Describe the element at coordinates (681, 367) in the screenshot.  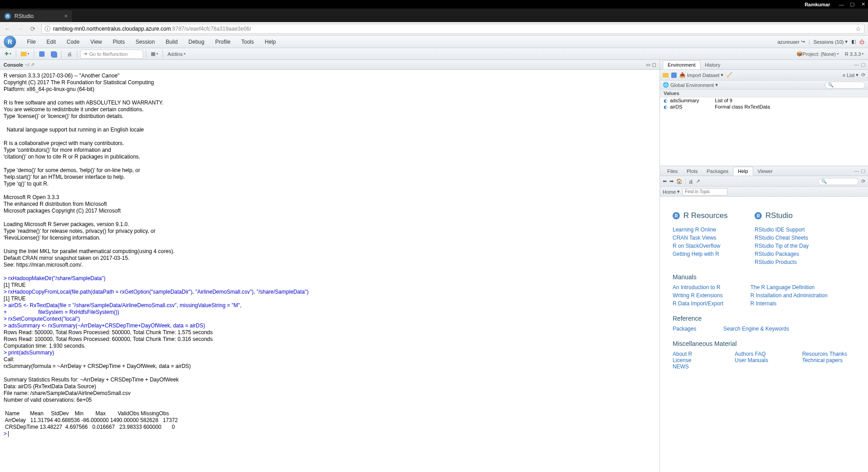
I see `help-link: NEWS` at that location.